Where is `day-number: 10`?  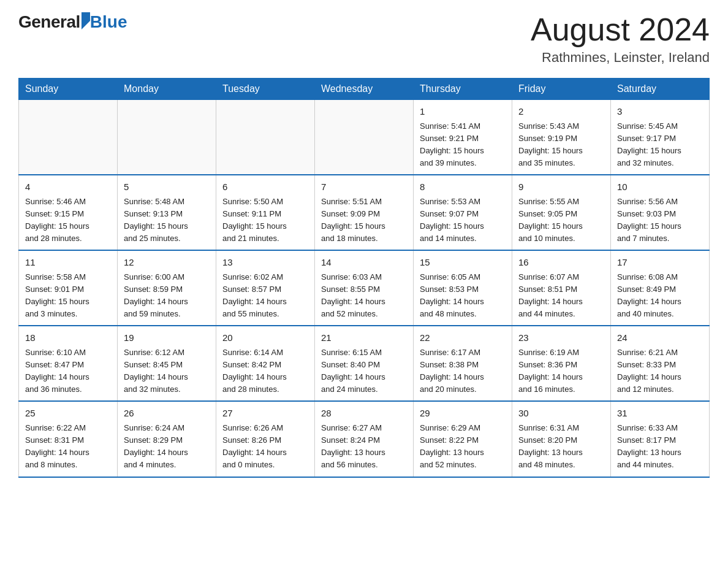
day-number: 10 is located at coordinates (660, 188).